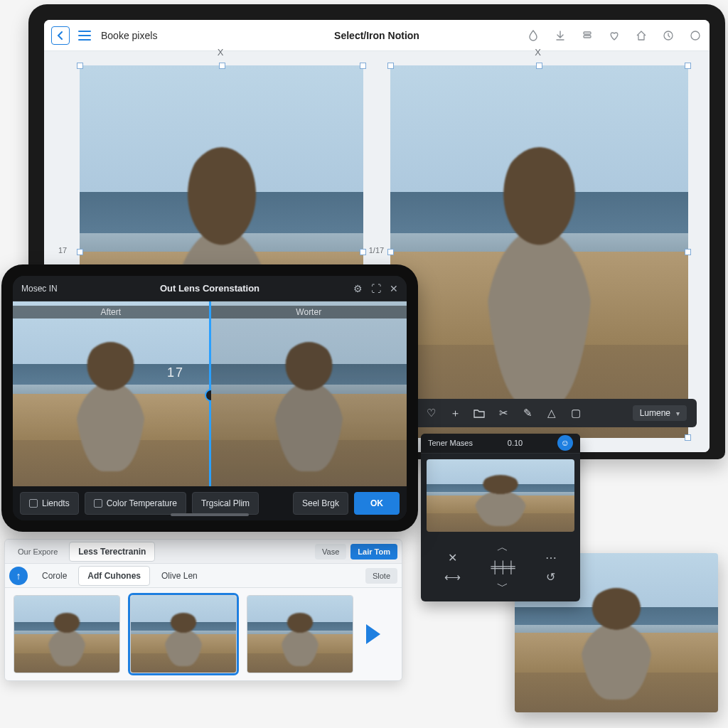  Describe the element at coordinates (550, 577) in the screenshot. I see `reset-icon: ↺` at that location.